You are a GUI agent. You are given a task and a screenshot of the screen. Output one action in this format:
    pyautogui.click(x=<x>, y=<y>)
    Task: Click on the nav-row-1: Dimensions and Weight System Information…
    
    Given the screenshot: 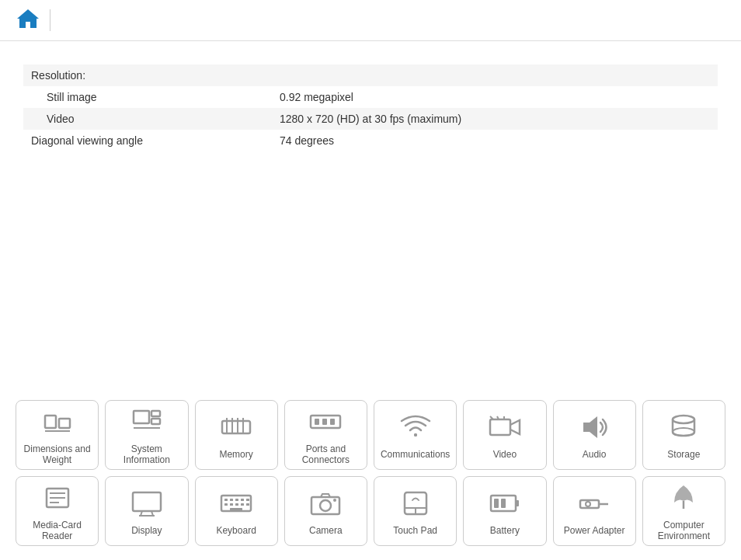 What is the action you would take?
    pyautogui.click(x=370, y=435)
    